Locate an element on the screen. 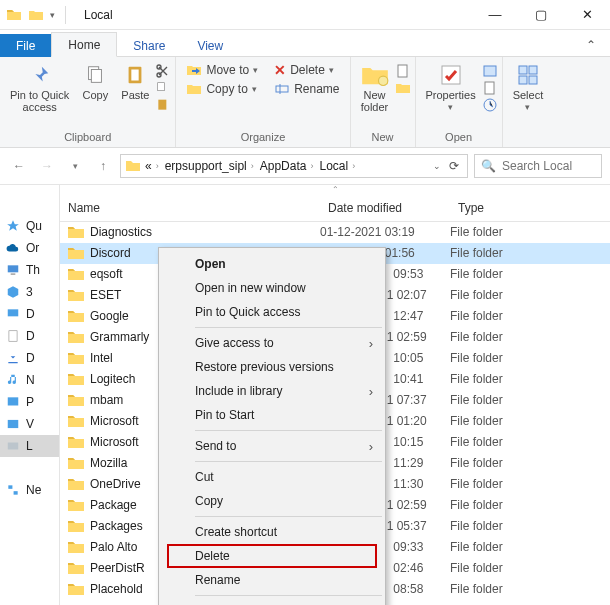 The width and height of the screenshot is (610, 605). ctx-delete: Delete is located at coordinates (272, 556).